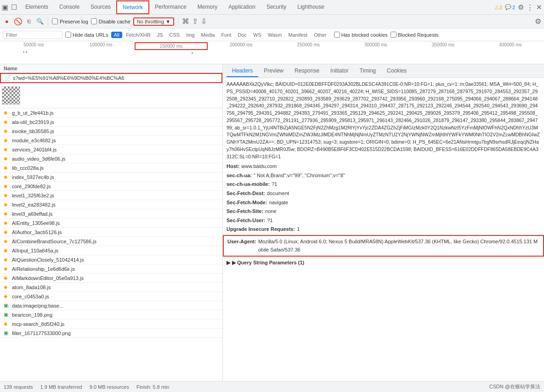 This screenshot has height=392, width=544. I want to click on filter-input, so click(33, 35).